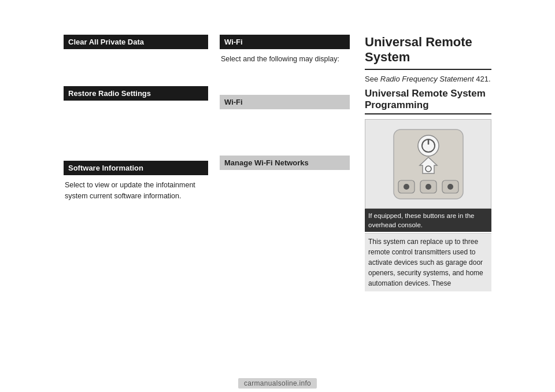  What do you see at coordinates (427, 79) in the screenshot?
I see `radio-freq-link: Radio Frequency Statement` at bounding box center [427, 79].